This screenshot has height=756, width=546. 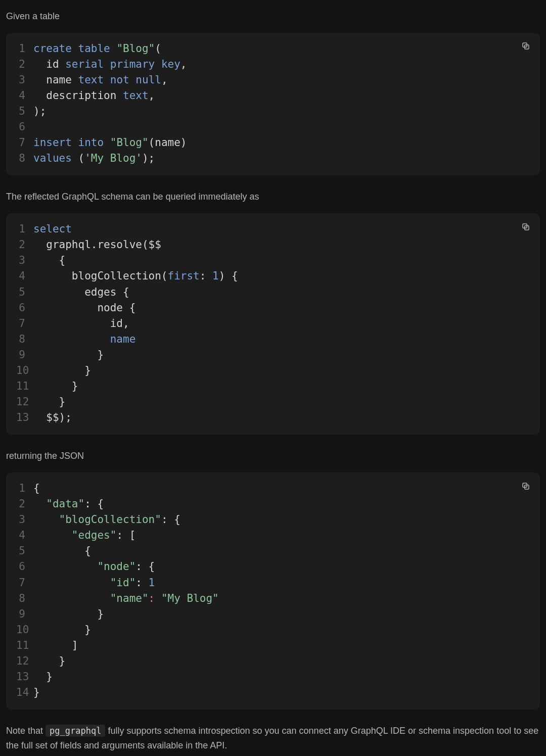 What do you see at coordinates (273, 80) in the screenshot?
I see `code-line: 3 name text not null,` at bounding box center [273, 80].